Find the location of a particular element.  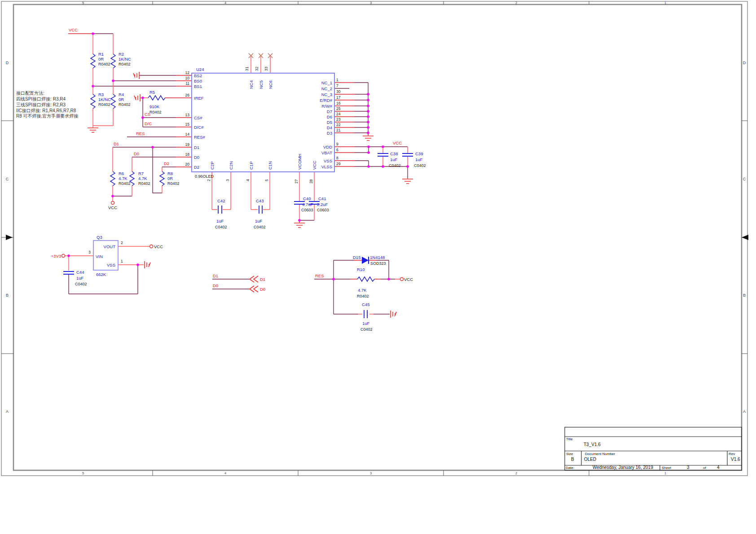

capacitor-c39: C39 1uF C0402 is located at coordinates (414, 160).